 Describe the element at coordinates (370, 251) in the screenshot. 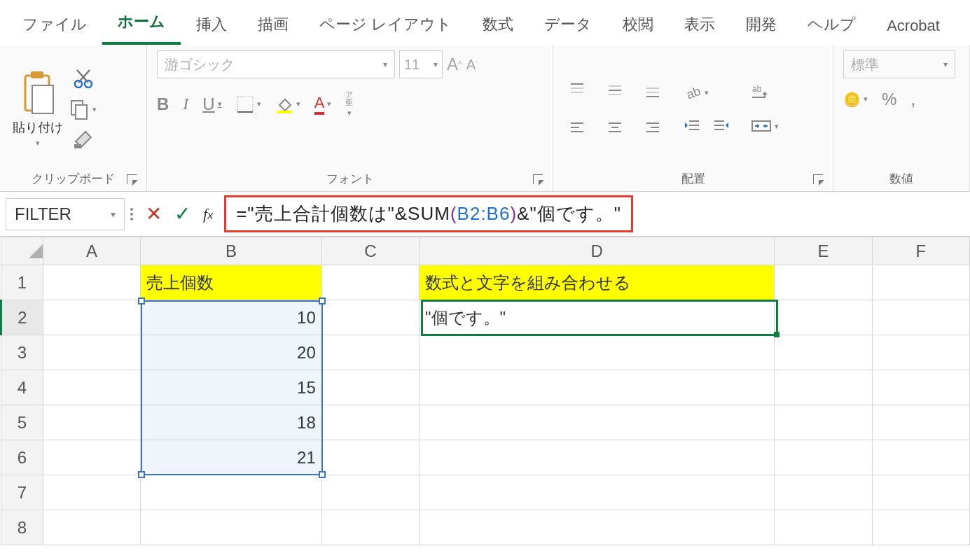

I see `col-header-C: C` at that location.